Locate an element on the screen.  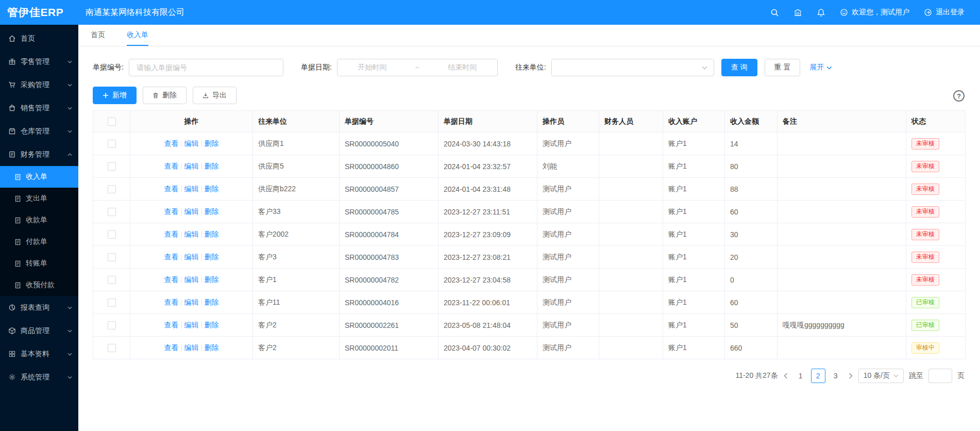
sidebar-item-system: 系统管理 is located at coordinates (39, 377).